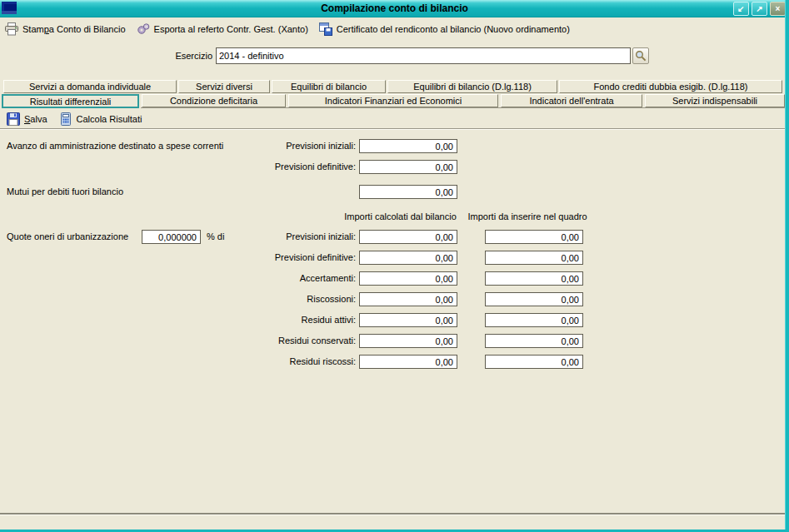  Describe the element at coordinates (445, 29) in the screenshot. I see `certificato-button: Certificato del rendiconto al bilancio (…` at that location.